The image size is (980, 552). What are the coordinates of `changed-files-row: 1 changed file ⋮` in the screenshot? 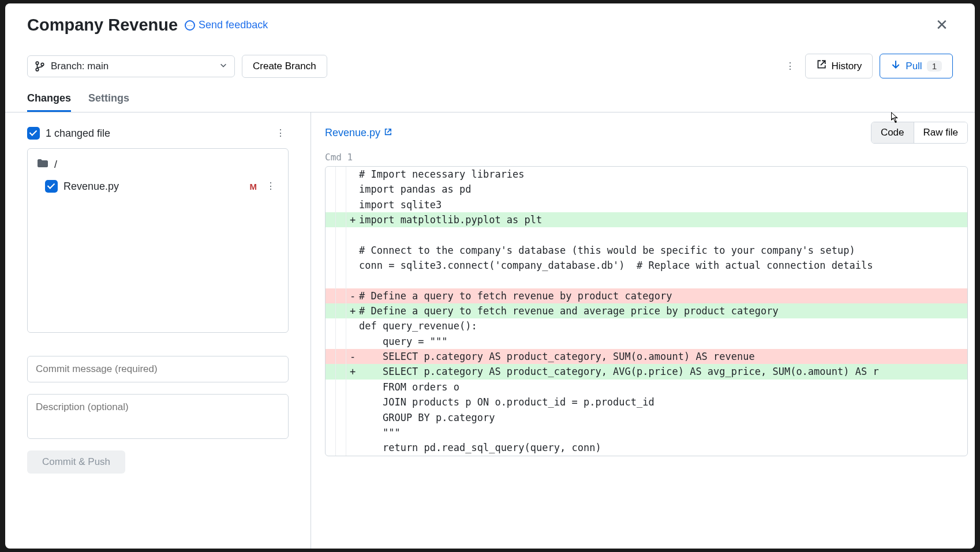 It's located at (158, 133).